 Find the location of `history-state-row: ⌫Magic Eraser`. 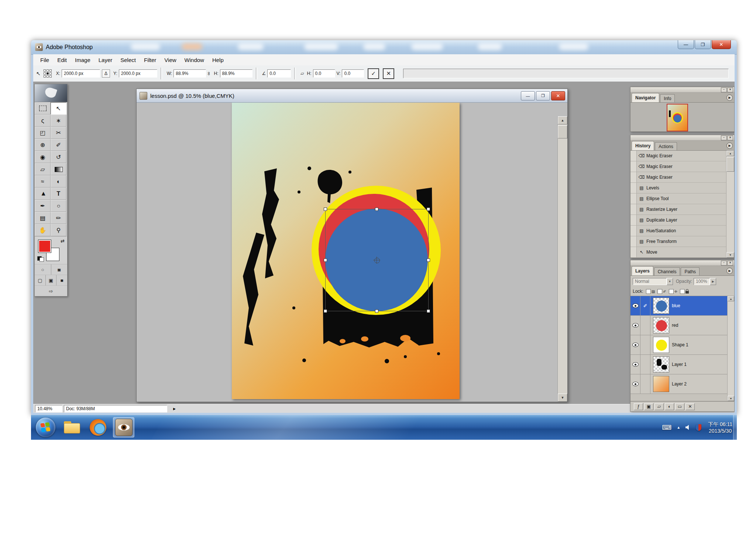

history-state-row: ⌫Magic Eraser is located at coordinates (678, 156).